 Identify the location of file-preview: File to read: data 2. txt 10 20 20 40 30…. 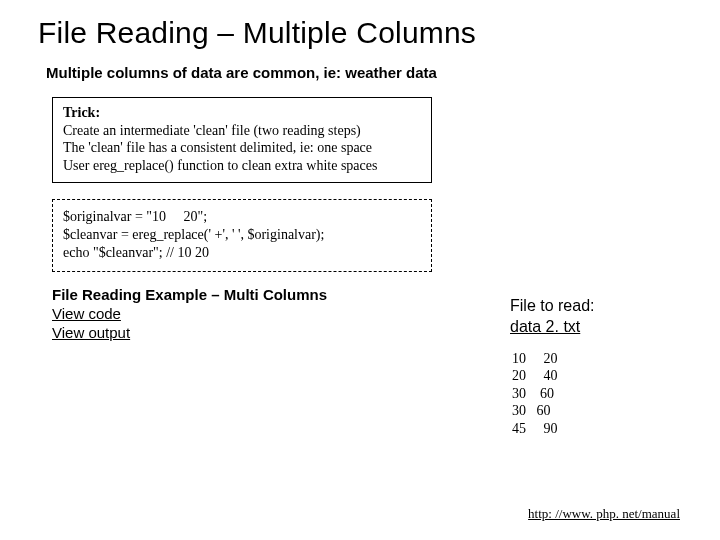
(600, 366).